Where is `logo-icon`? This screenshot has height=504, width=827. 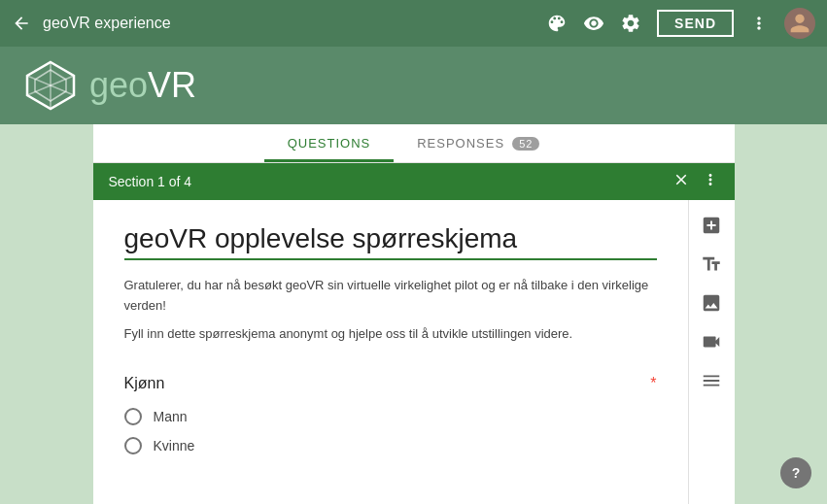
logo-icon is located at coordinates (51, 85).